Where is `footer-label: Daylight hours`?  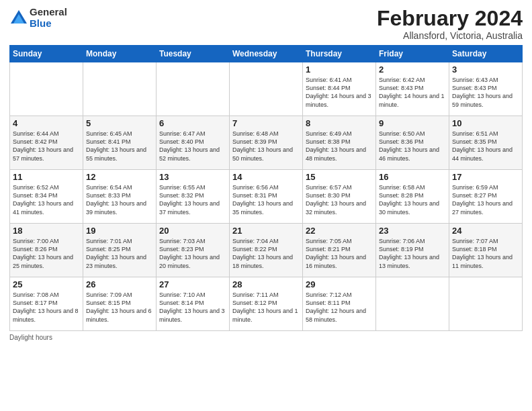
footer-label: Daylight hours is located at coordinates (31, 337).